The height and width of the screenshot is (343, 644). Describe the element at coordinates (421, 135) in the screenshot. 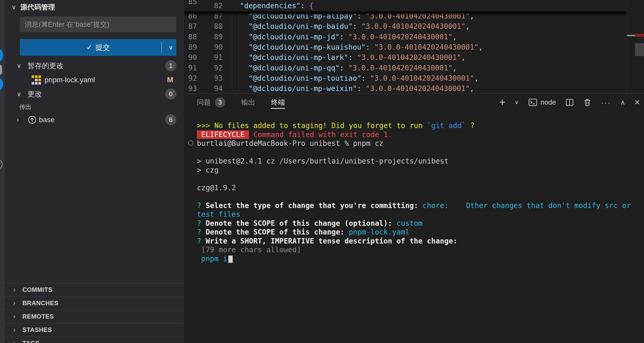

I see `terminal-line: ELIFECYCLE Command failed with exit code…` at that location.